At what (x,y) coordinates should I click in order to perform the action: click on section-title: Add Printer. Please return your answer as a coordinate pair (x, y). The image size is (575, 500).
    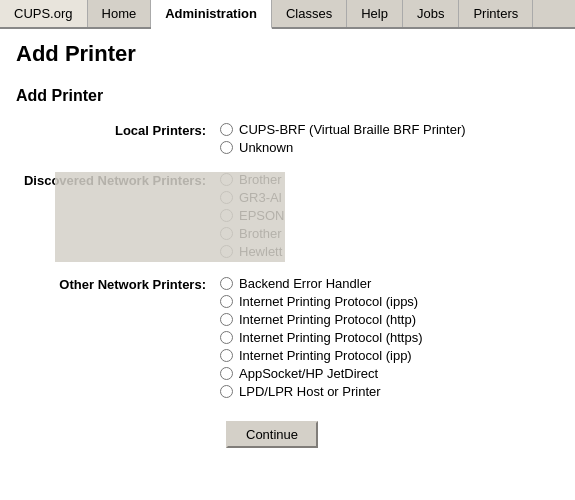
    Looking at the image, I should click on (288, 96).